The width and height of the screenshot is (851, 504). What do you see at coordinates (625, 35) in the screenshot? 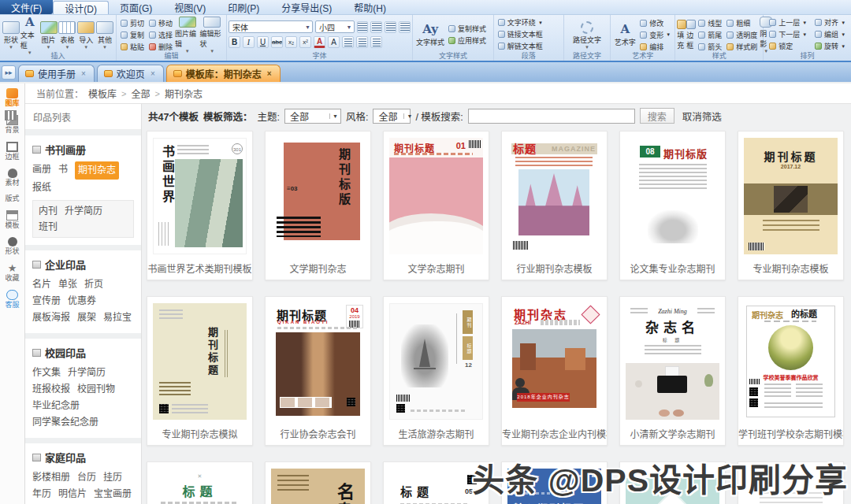
I see `word-art-button: A艺术字` at bounding box center [625, 35].